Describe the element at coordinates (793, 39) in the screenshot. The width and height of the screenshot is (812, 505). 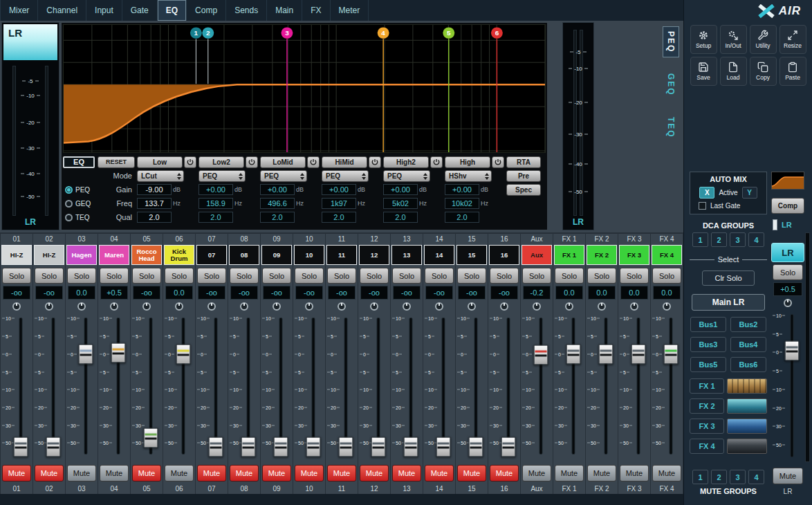
I see `resize-button: Resize` at that location.